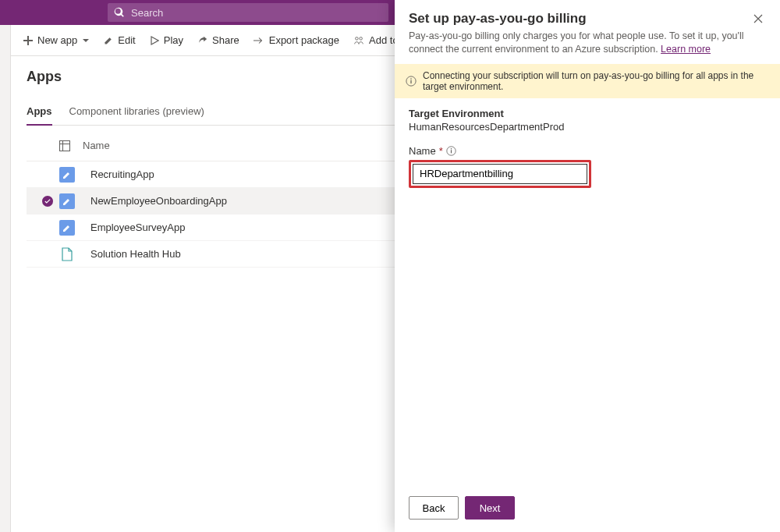 The image size is (780, 532). I want to click on tab-apps: Apps, so click(39, 112).